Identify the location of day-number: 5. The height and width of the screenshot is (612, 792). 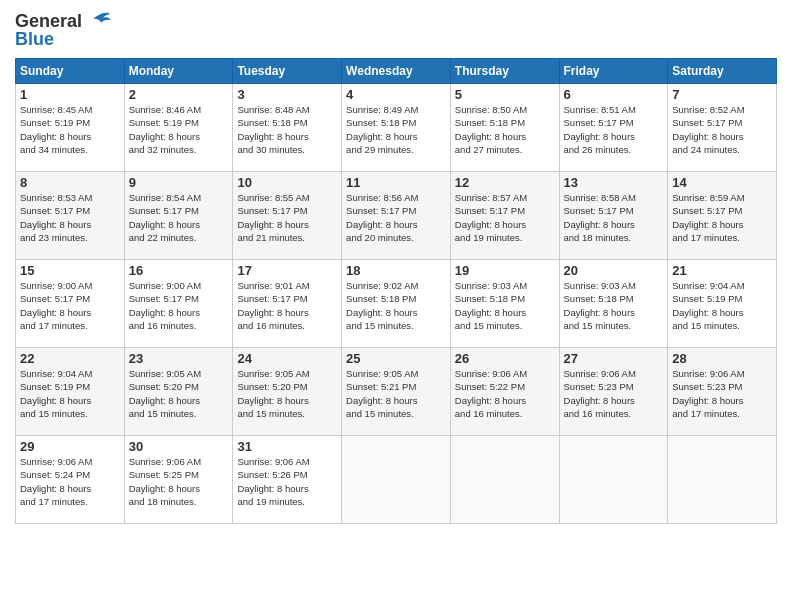
(505, 94).